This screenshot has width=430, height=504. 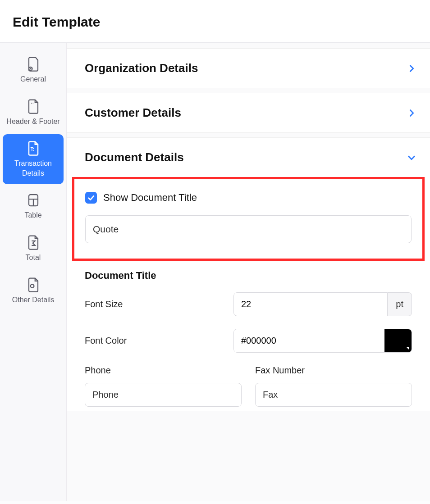 What do you see at coordinates (33, 79) in the screenshot?
I see `sidebar-item-label: General` at bounding box center [33, 79].